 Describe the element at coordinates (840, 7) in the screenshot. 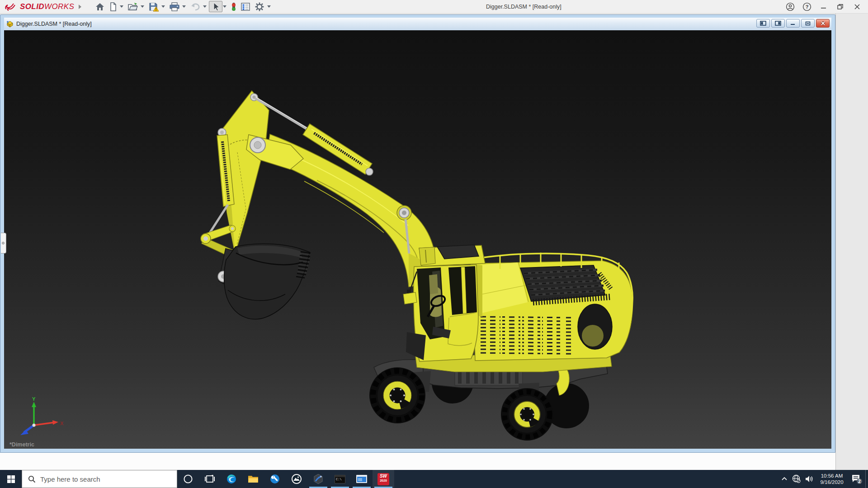

I see `restore-icon` at that location.